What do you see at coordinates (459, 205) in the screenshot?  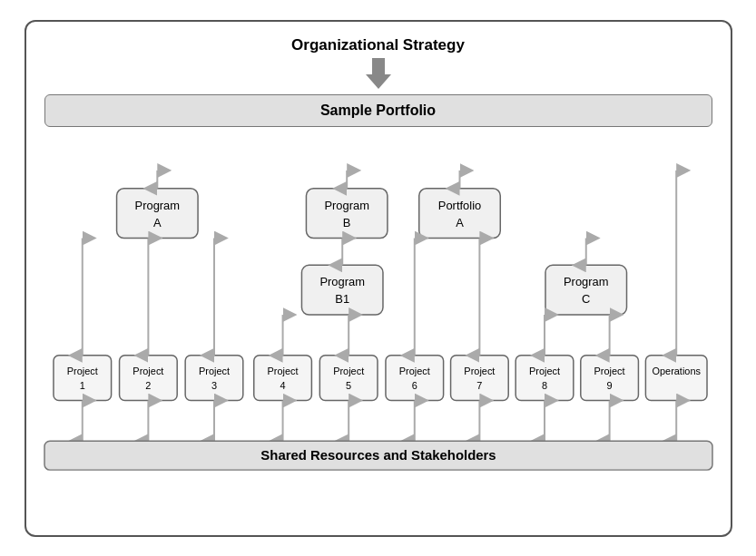 I see `portfolio-a-label: Portfolio` at bounding box center [459, 205].